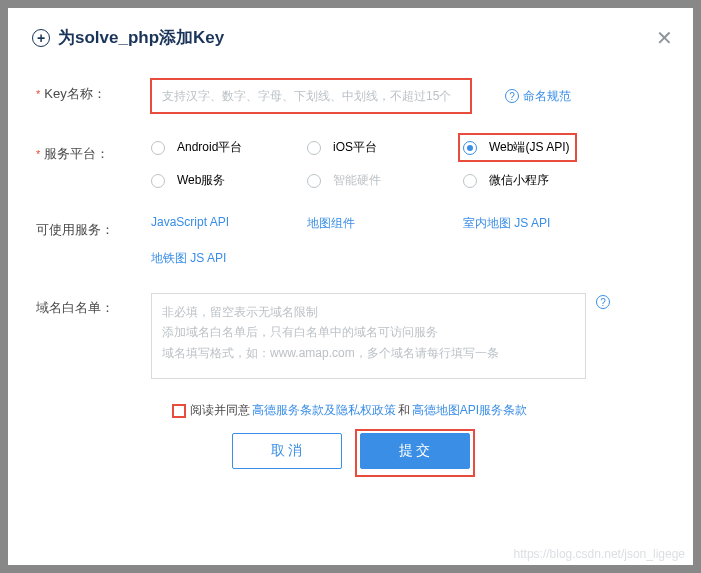 This screenshot has width=701, height=573. Describe the element at coordinates (385, 224) in the screenshot. I see `service-link-map-component: 地图组件` at that location.